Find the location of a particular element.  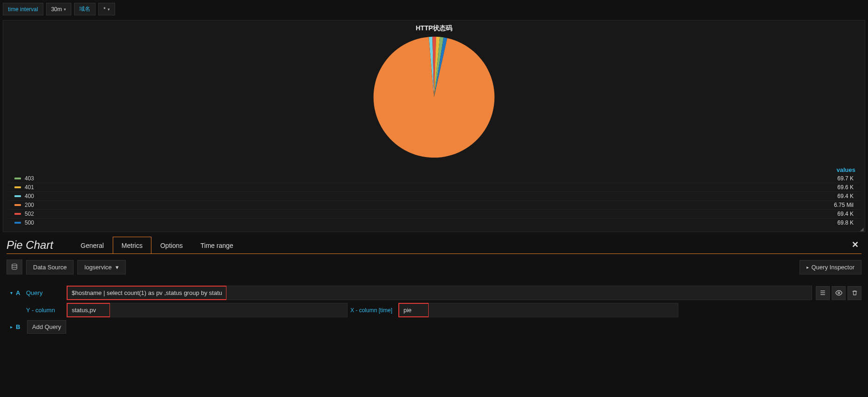

query-label: Query is located at coordinates (46, 293).